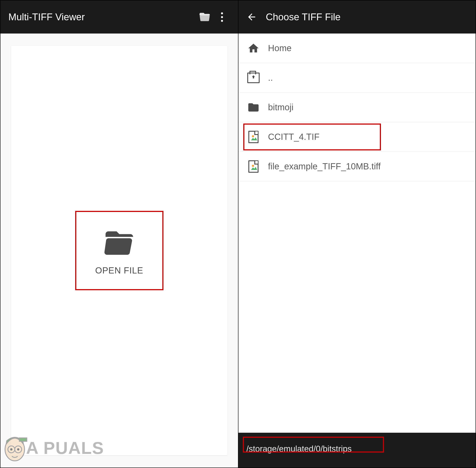 Image resolution: width=476 pixels, height=468 pixels. I want to click on row-label: file_example_TIFF_10MB.tiff, so click(324, 166).